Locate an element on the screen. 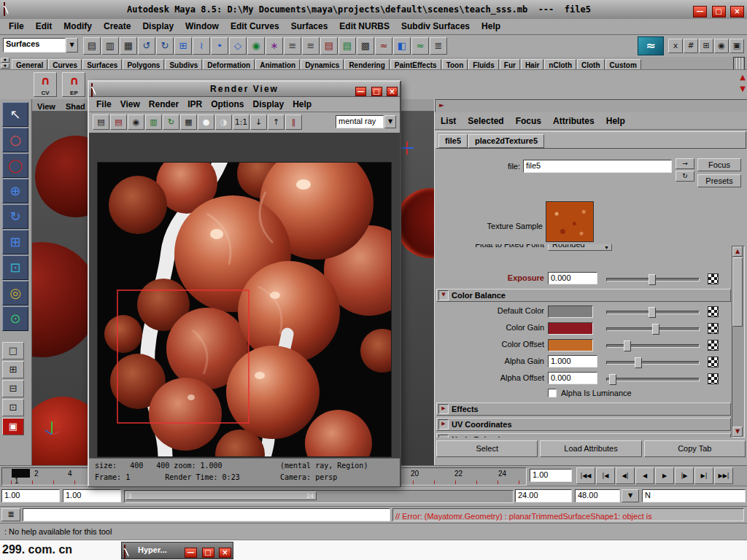 The image size is (747, 560). presets-button: Presets is located at coordinates (719, 181).